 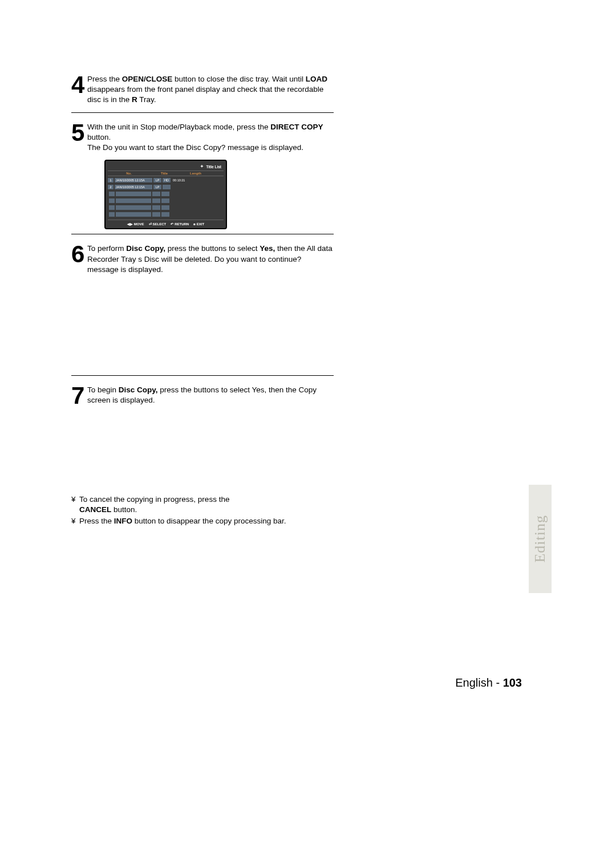 I want to click on step-4: 4 Press the OPEN/CLOSE button to close t…, so click(x=202, y=89).